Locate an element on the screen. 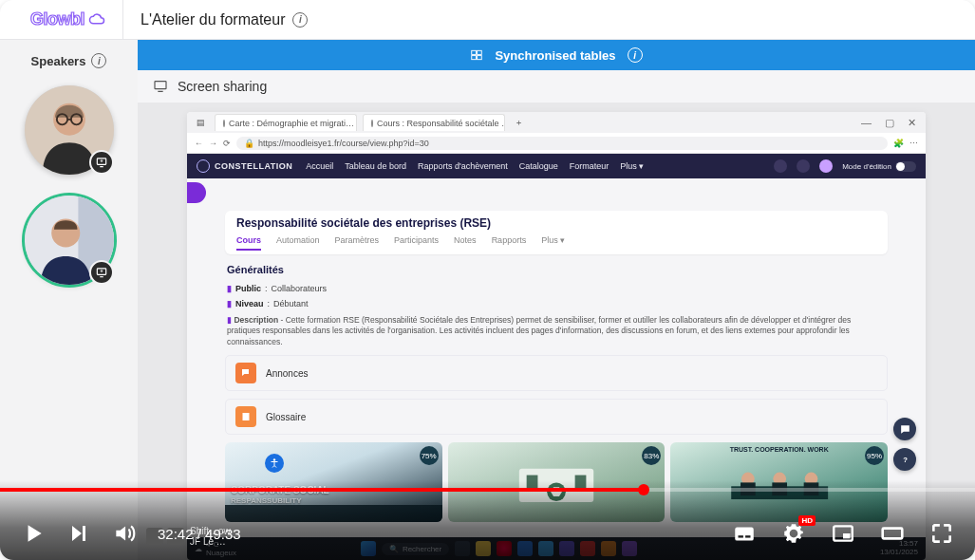  course-tile: 75% CORPORATE SOCIALRESPANSSUBILITY is located at coordinates (334, 482).